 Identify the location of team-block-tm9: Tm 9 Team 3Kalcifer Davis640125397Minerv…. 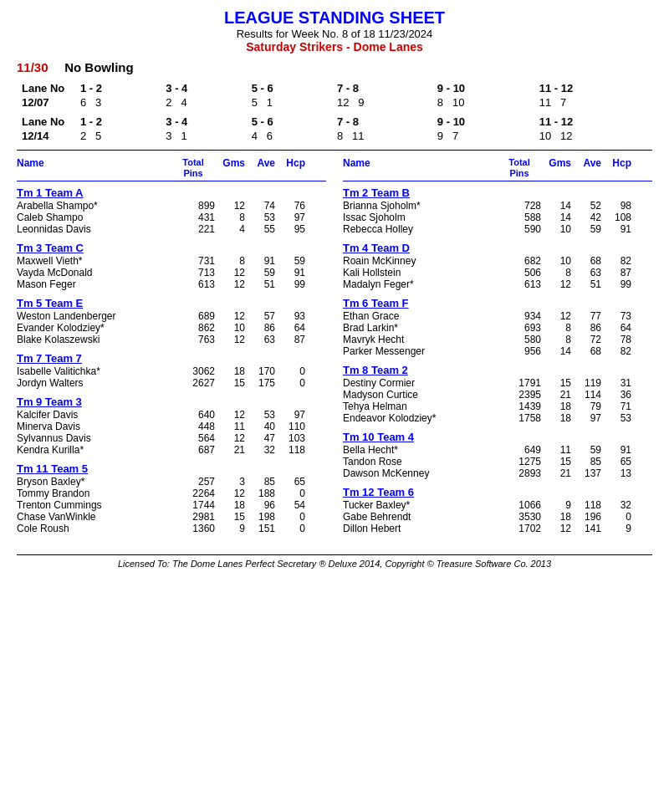
(171, 426).